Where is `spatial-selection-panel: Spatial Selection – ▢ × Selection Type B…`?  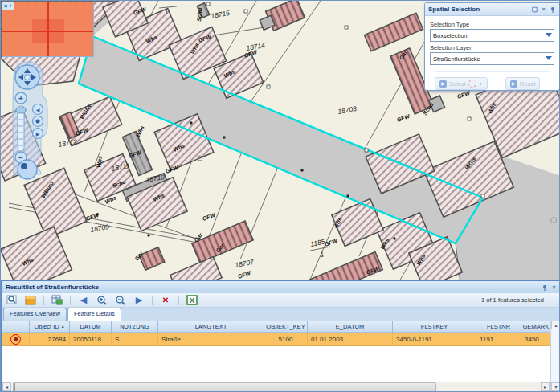 spatial-selection-panel: Spatial Selection – ▢ × Selection Type B… is located at coordinates (492, 47).